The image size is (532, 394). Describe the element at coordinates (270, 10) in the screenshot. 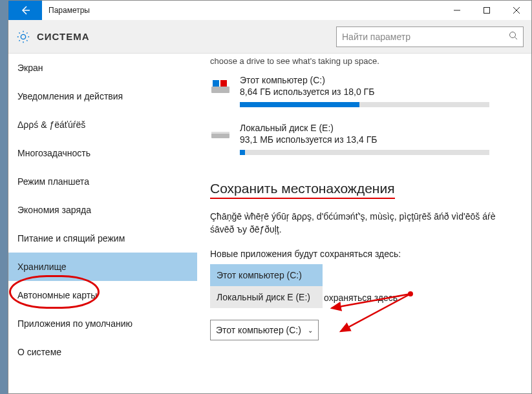

I see `titlebar: Параметры` at that location.